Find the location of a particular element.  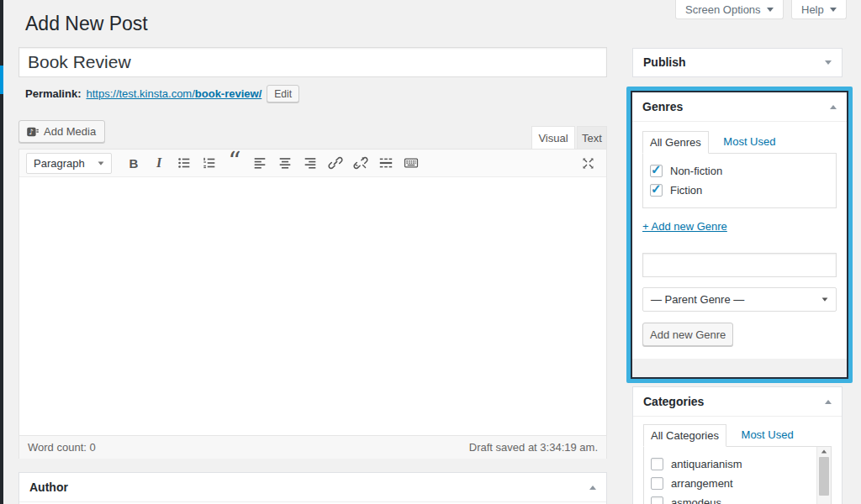

add-media-button: ♪ Add Media is located at coordinates (62, 131).